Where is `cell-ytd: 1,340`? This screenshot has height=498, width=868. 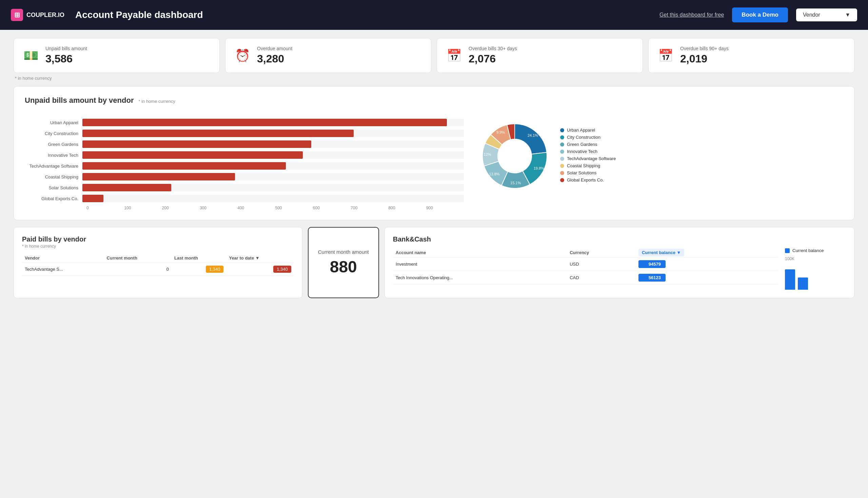 cell-ytd: 1,340 is located at coordinates (260, 270).